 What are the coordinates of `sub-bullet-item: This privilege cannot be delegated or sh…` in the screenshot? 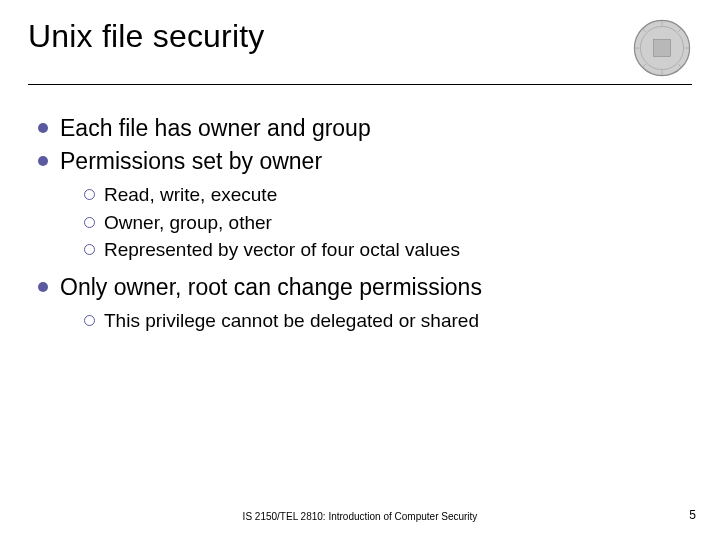 It's located at (376, 321).